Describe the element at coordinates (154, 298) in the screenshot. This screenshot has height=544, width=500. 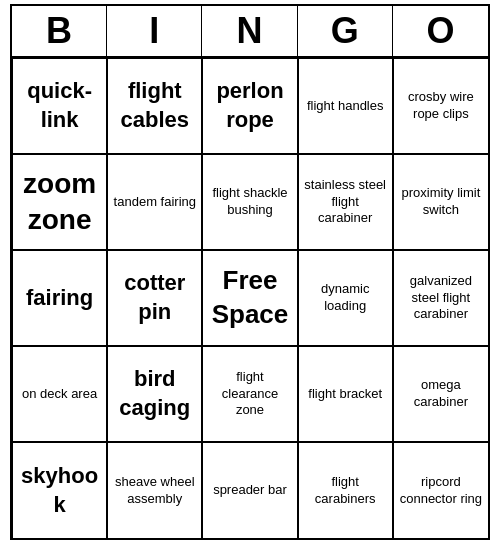
I see `cell-label: cotter pin` at that location.